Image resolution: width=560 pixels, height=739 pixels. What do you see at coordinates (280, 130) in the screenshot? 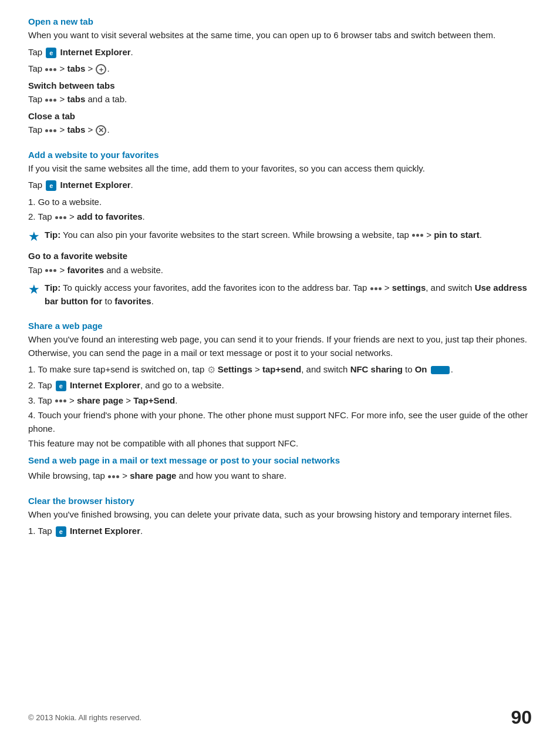
I see `close-tab-desc: Tap > tabs > ✕.` at bounding box center [280, 130].